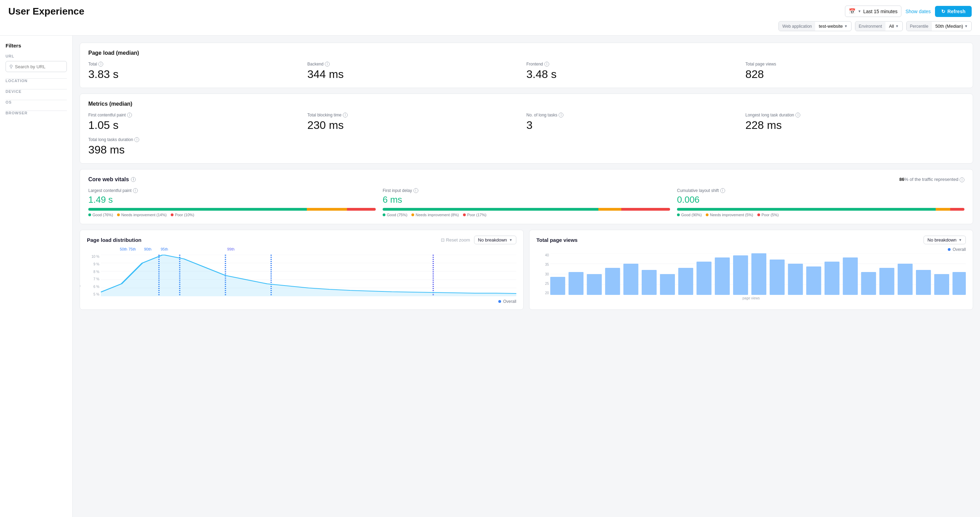  What do you see at coordinates (527, 180) in the screenshot?
I see `cwv-header: Core web vitals i 86% of the traffic rep…` at bounding box center [527, 180].